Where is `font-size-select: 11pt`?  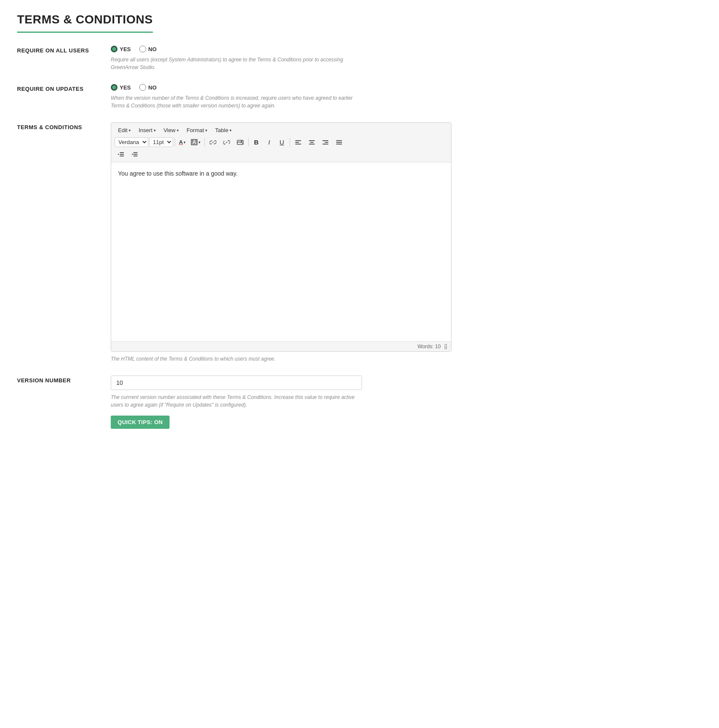 font-size-select: 11pt is located at coordinates (161, 142).